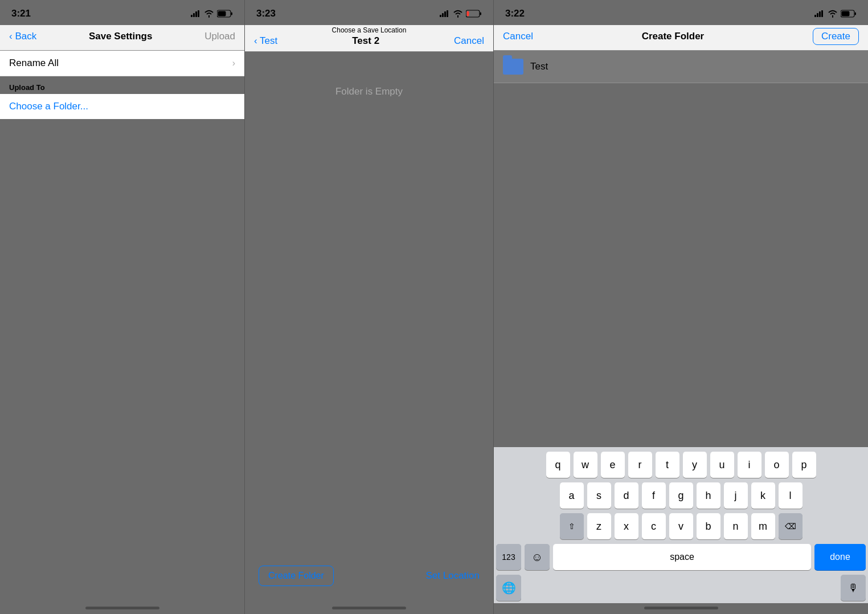  What do you see at coordinates (234, 63) in the screenshot?
I see `chevron-right-icon-1: ›` at bounding box center [234, 63].